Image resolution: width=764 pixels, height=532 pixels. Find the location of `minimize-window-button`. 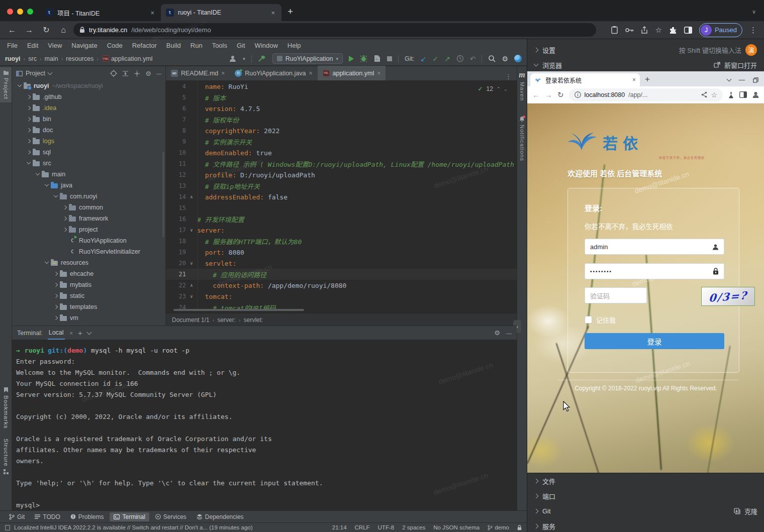

minimize-window-button is located at coordinates (20, 12).